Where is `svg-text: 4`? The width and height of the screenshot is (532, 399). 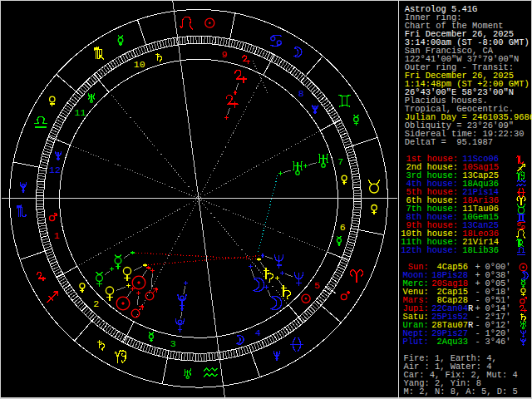
svg-text: 4 is located at coordinates (258, 332).